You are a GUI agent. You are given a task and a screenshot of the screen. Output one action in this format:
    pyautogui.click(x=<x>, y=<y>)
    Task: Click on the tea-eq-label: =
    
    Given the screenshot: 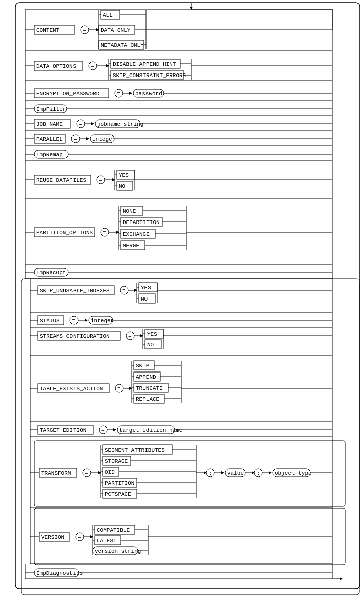 What is the action you would take?
    pyautogui.click(x=119, y=389)
    